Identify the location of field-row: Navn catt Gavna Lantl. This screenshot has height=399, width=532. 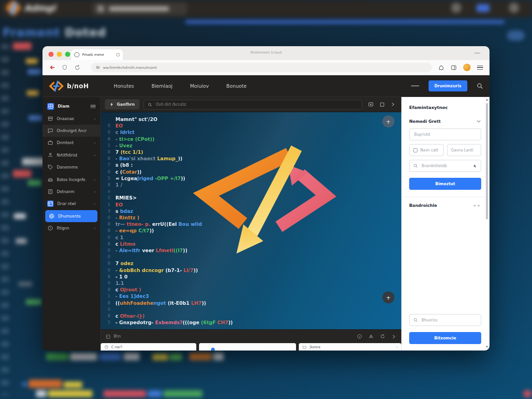
(445, 150).